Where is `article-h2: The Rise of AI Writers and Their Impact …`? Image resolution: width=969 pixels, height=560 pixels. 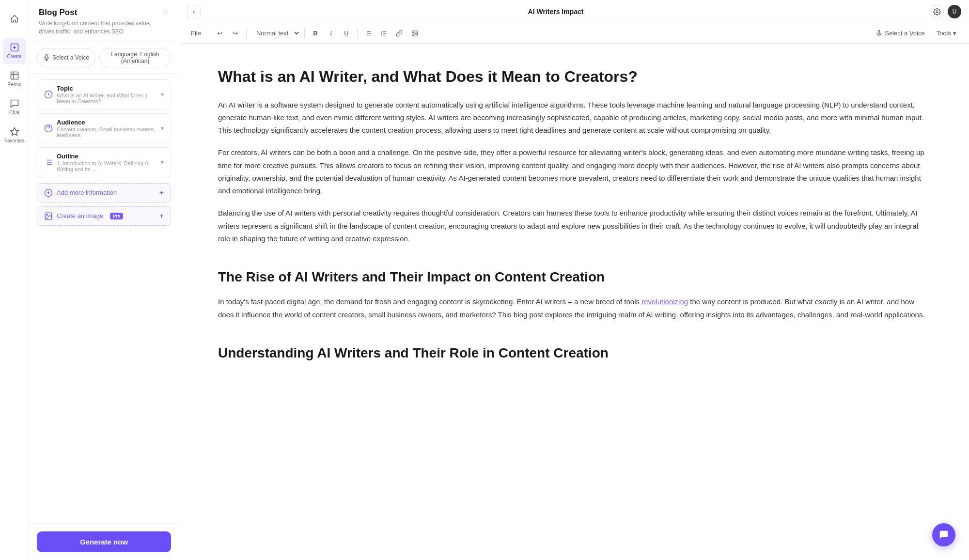
article-h2: The Rise of AI Writers and Their Impact … is located at coordinates (574, 277).